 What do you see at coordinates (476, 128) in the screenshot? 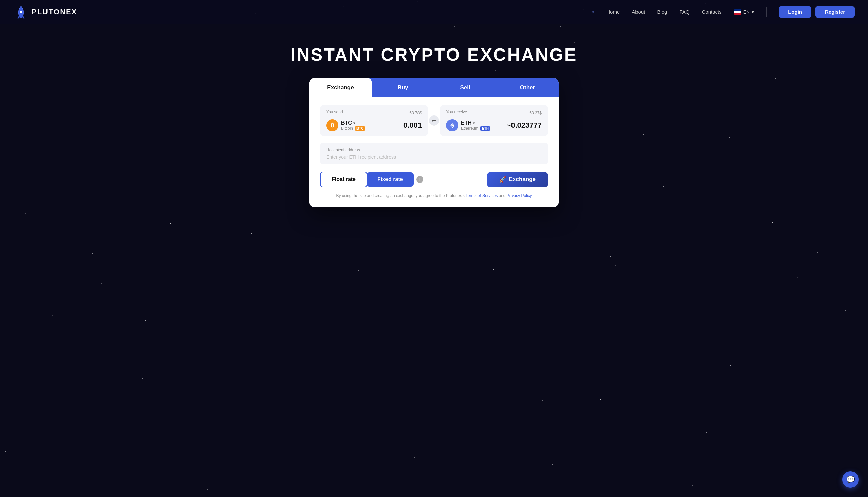
I see `eth-fullname: Ethereum ETH` at bounding box center [476, 128].